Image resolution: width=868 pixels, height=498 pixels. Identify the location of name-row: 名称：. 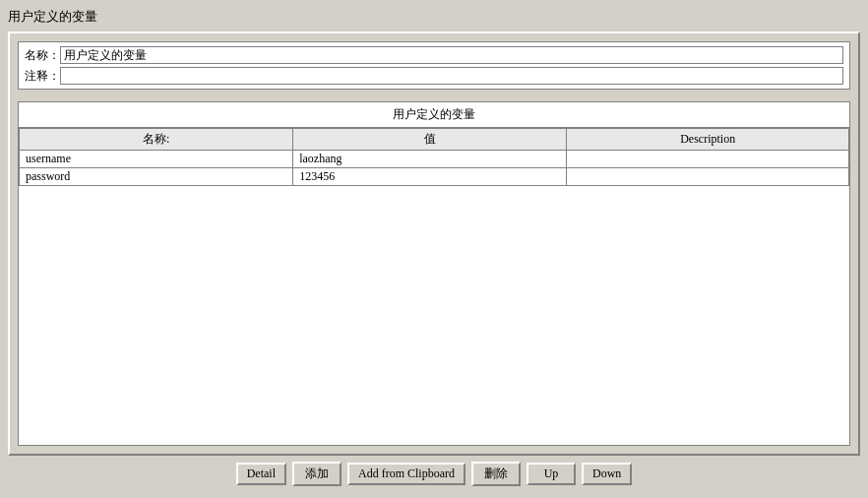
(434, 55).